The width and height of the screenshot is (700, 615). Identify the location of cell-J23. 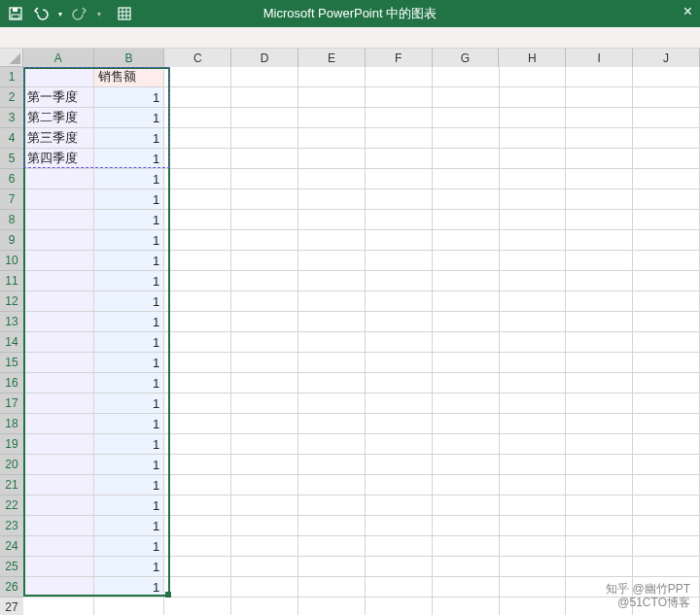
(667, 527).